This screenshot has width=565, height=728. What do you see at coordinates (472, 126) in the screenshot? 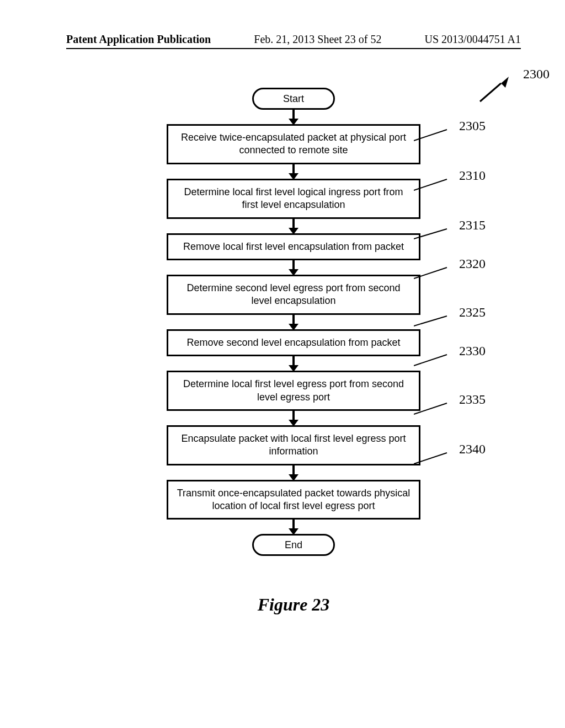
I see `ref-2305: 2305` at bounding box center [472, 126].